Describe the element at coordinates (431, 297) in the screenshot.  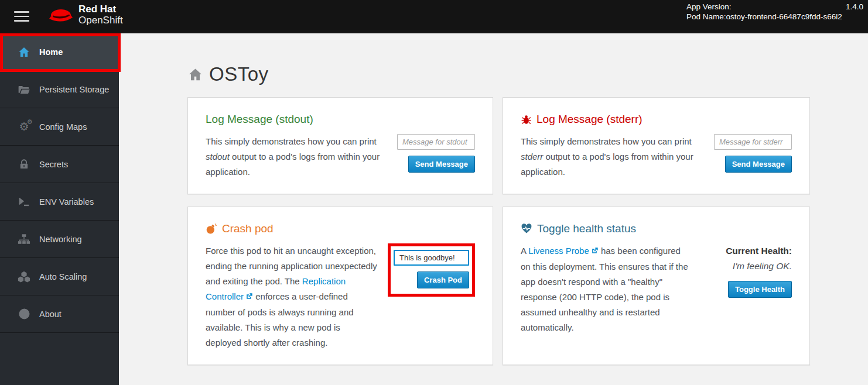
I see `crash-controls: Crash Pod` at that location.